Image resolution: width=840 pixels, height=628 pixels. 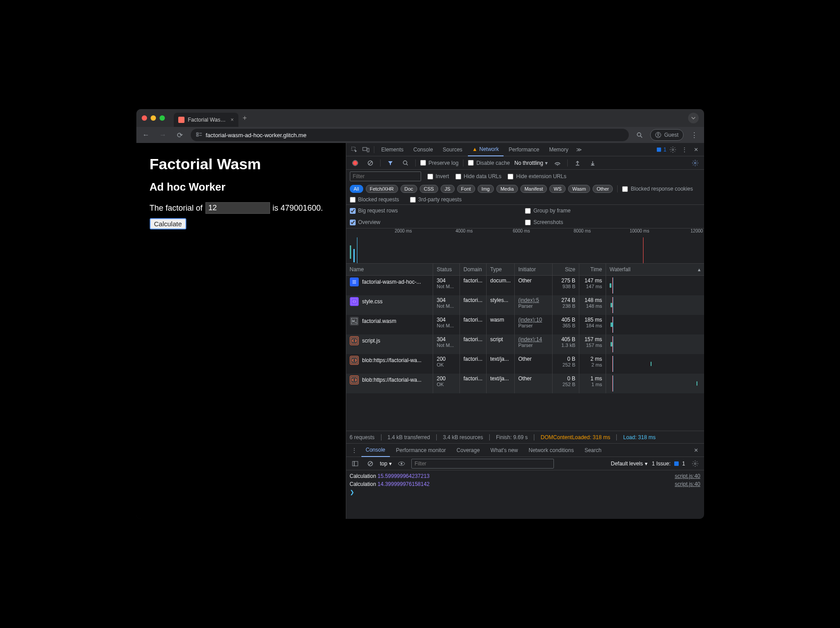 What do you see at coordinates (238, 208) in the screenshot?
I see `factorial-input` at bounding box center [238, 208].